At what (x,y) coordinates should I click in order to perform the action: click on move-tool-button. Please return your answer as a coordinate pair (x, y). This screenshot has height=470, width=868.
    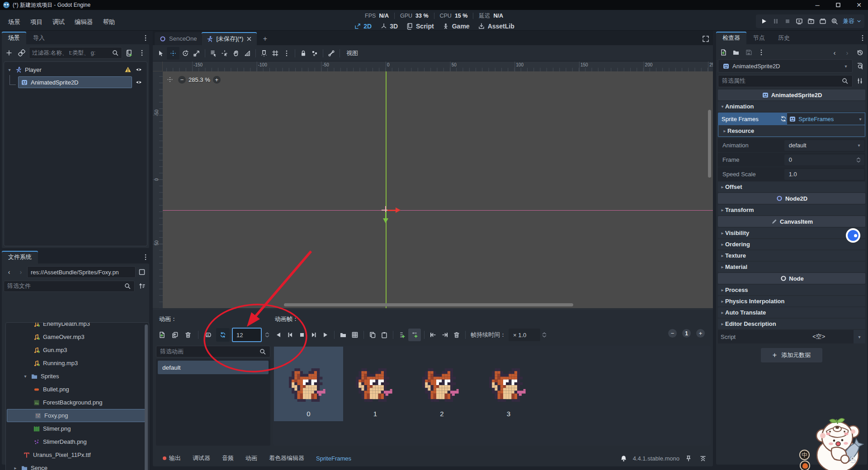
    Looking at the image, I should click on (173, 53).